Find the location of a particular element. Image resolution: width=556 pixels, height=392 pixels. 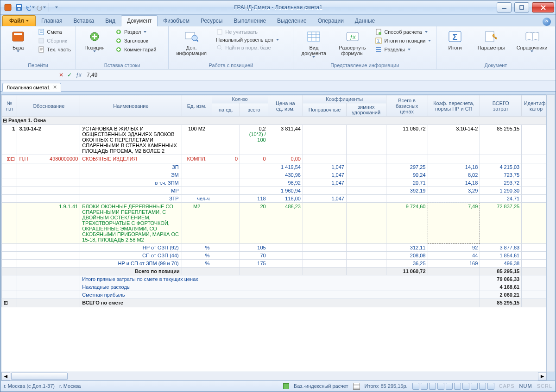

col-total: ВСЕГО затрат is located at coordinates (501, 106).